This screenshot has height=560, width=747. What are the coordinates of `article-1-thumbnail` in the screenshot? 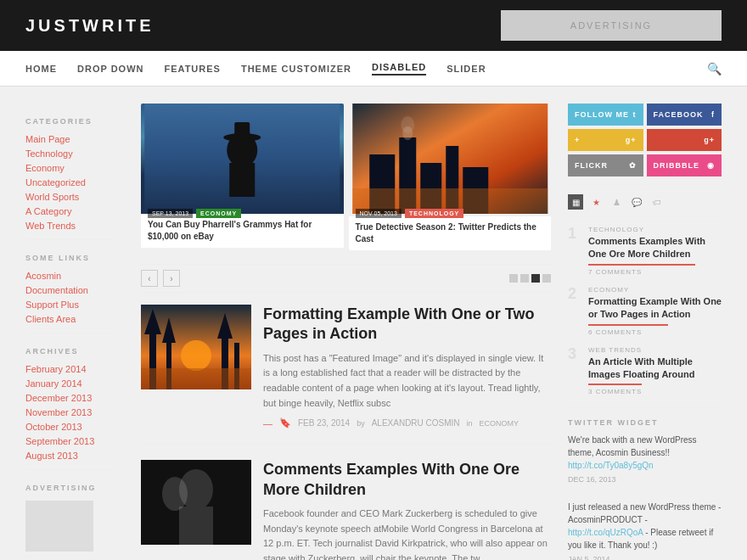 It's located at (196, 367).